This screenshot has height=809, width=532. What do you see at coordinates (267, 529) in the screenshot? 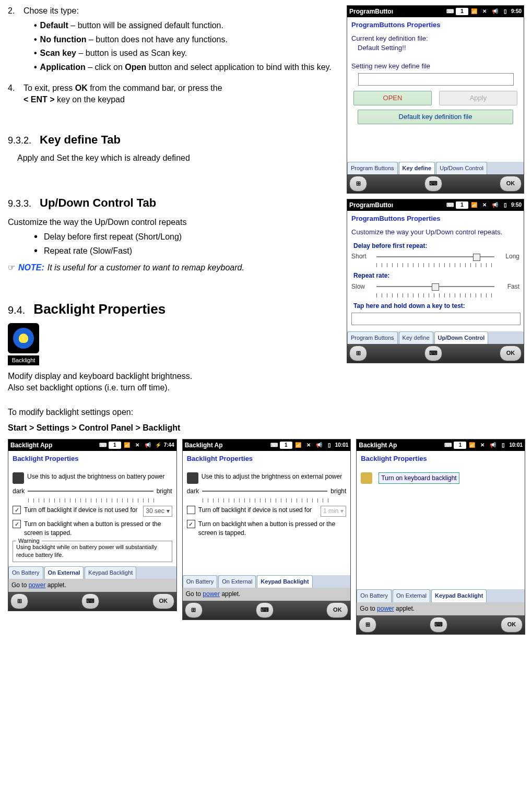
I see `screenshot-backlight-external: Backlight Ap ⌨ 1 📶 ✕ 📢 ▯ 10:01 Backlight…` at bounding box center [267, 529].